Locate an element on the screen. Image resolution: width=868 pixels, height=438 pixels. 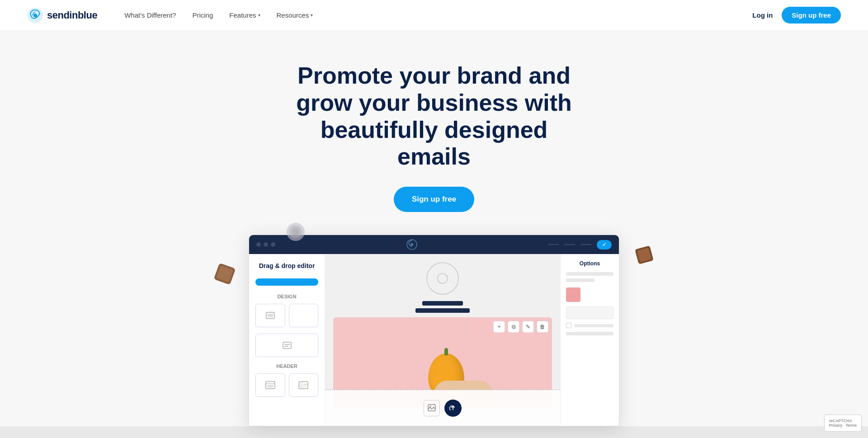
features-chevron-icon: ▾ is located at coordinates (259, 15).